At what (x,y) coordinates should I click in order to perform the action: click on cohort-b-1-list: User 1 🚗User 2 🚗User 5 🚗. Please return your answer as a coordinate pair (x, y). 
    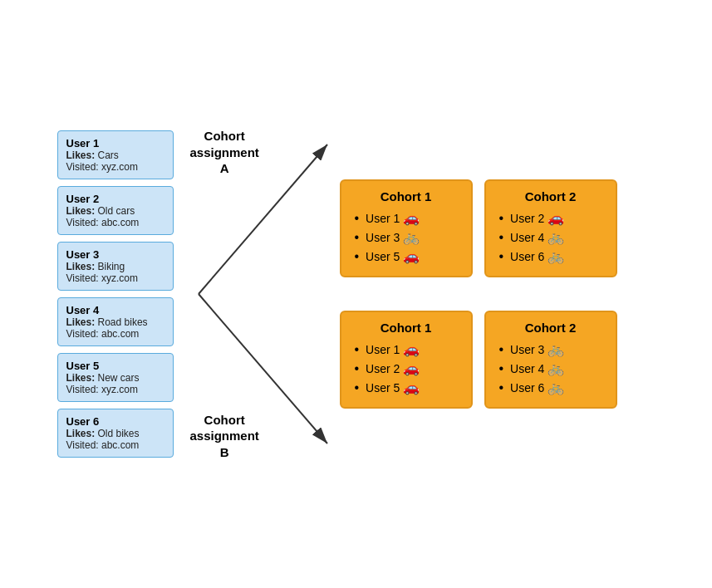
    Looking at the image, I should click on (406, 369).